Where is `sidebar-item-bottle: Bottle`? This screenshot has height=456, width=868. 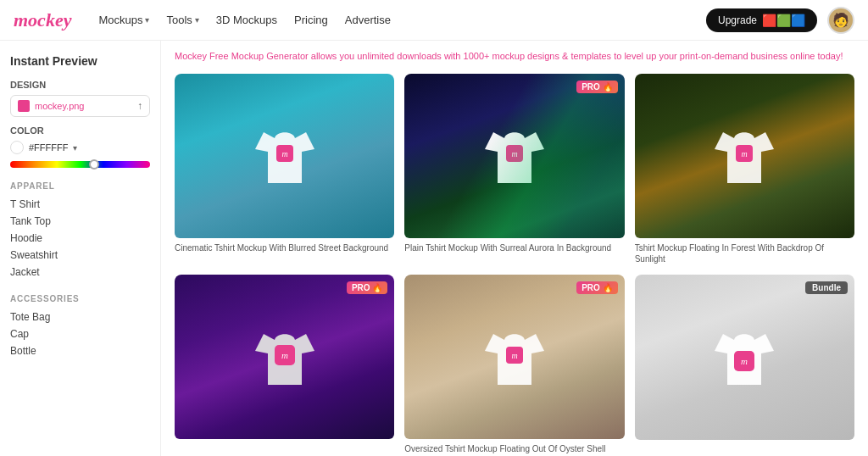
sidebar-item-bottle: Bottle is located at coordinates (80, 351).